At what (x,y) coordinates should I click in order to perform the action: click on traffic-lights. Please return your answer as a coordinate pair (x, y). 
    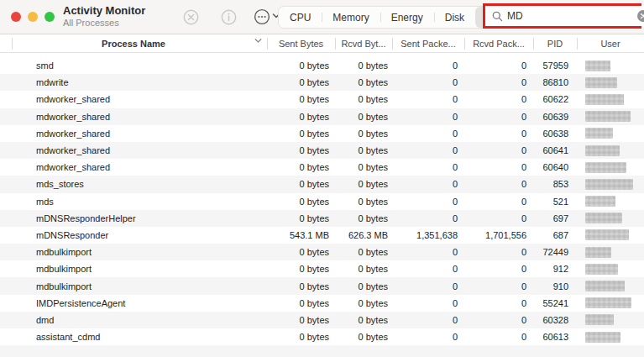
    Looking at the image, I should click on (33, 17).